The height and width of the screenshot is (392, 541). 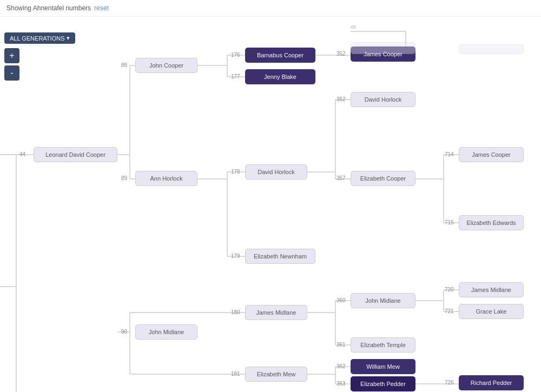 I want to click on person-box-john_cooper: John Cooper, so click(x=167, y=65).